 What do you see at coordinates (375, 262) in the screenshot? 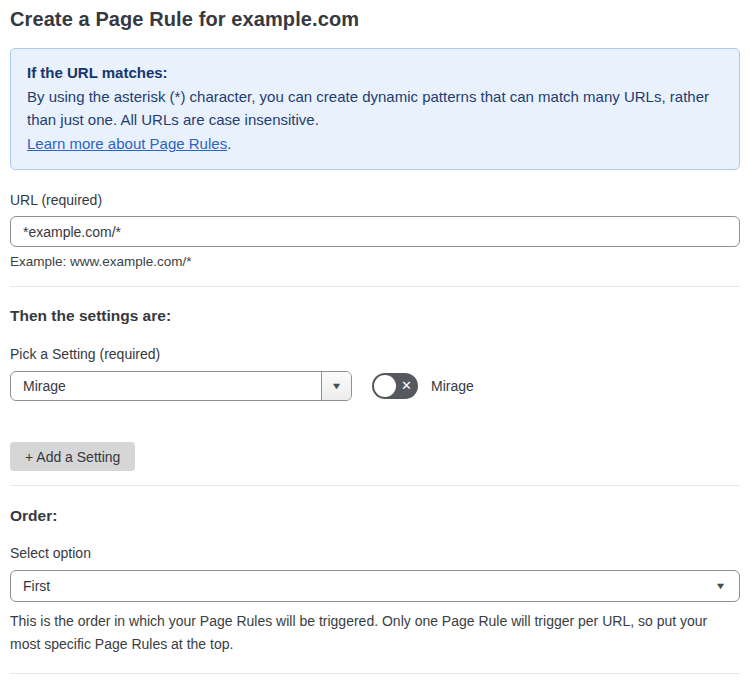
I see `url-example-helper: Example: www.example.com/*` at bounding box center [375, 262].